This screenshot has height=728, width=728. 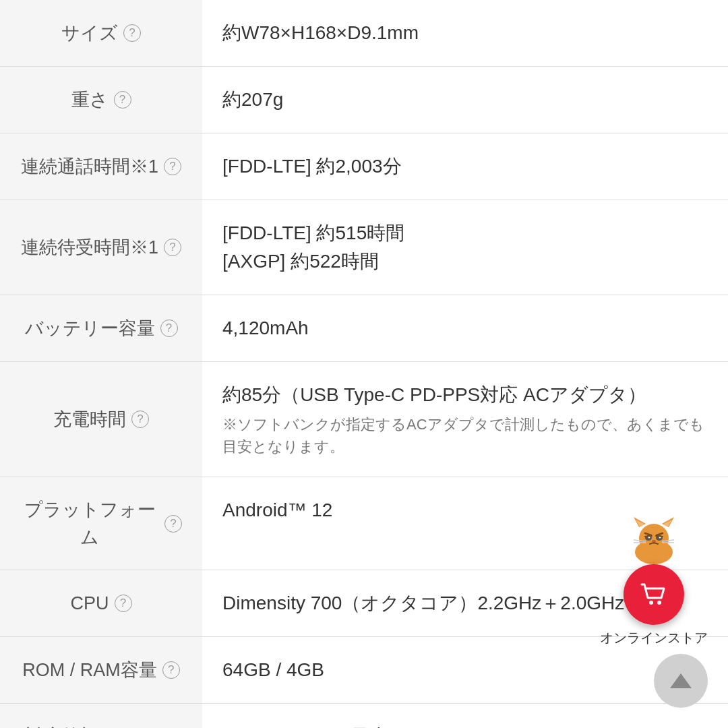 What do you see at coordinates (89, 604) in the screenshot?
I see `spec-label-text: CPU` at bounding box center [89, 604].